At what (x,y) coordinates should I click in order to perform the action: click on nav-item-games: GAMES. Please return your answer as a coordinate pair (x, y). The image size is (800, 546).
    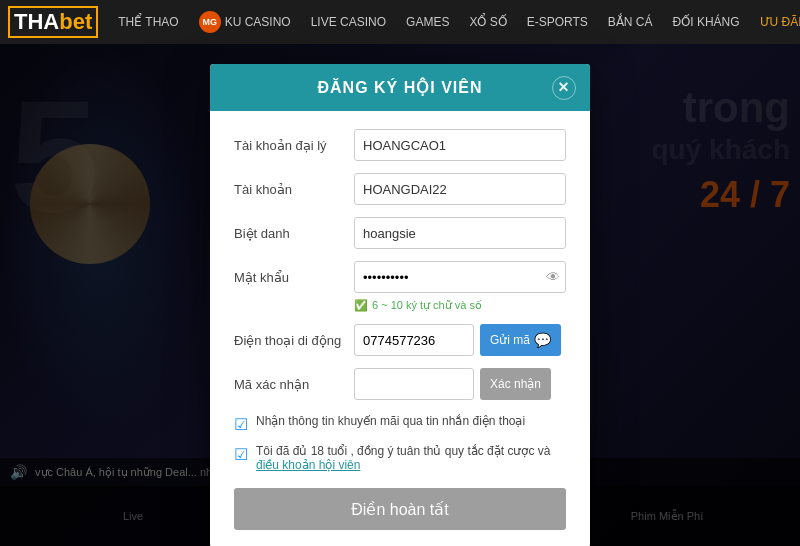
    Looking at the image, I should click on (428, 22).